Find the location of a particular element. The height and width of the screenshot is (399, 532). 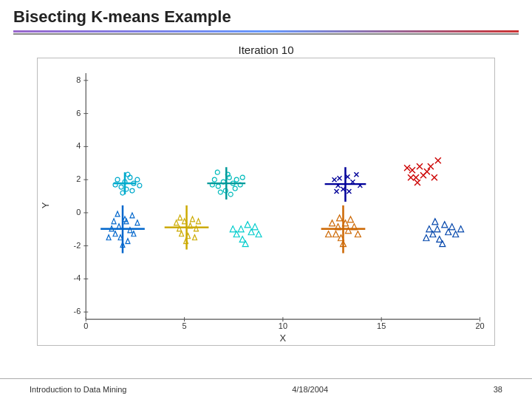

header-rule-top is located at coordinates (266, 31).